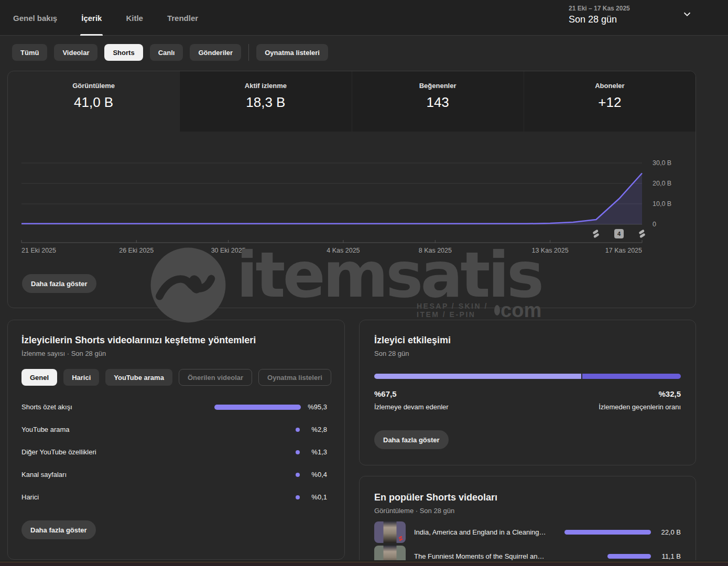 The image size is (728, 566). Describe the element at coordinates (390, 532) in the screenshot. I see `video-thumbnail` at that location.